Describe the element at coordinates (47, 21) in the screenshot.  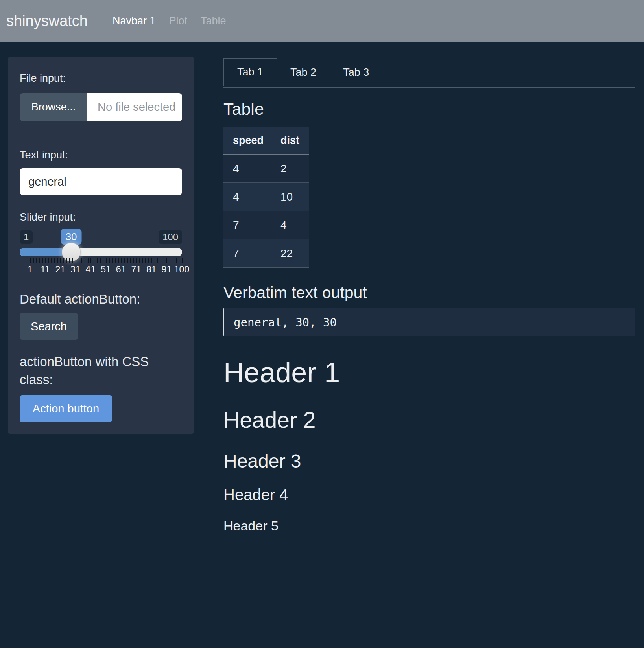
I see `navbar-brand: shinyswatch` at that location.